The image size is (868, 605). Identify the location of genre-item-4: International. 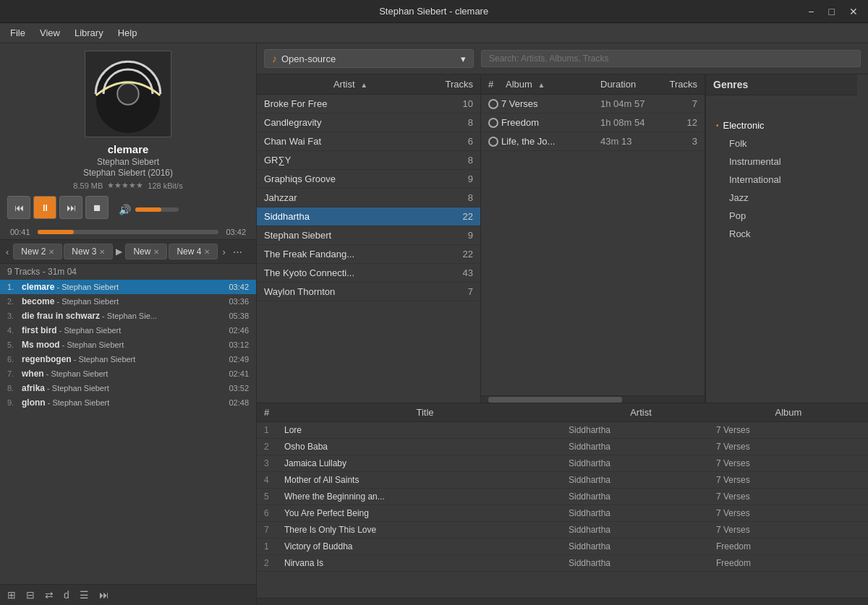
(781, 179).